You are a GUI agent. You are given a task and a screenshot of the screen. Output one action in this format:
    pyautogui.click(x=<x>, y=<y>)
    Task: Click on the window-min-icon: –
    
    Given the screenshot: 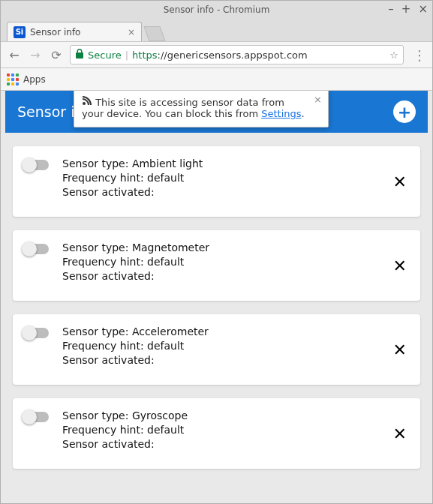 What is the action you would take?
    pyautogui.click(x=391, y=9)
    